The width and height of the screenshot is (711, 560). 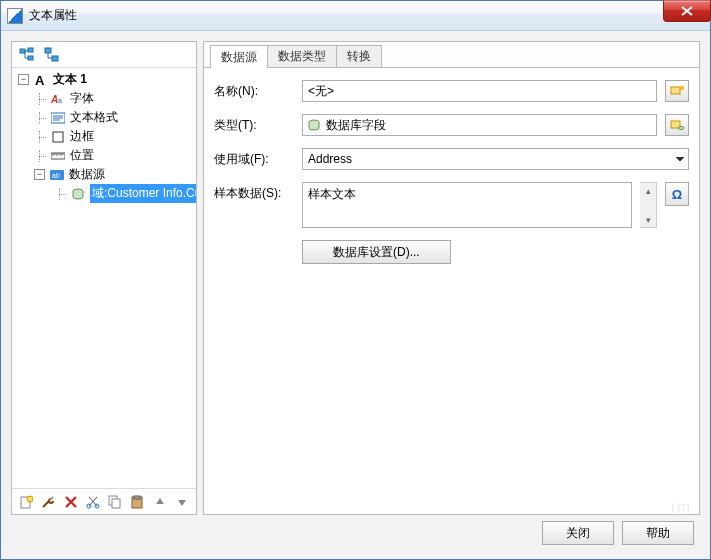 What do you see at coordinates (160, 502) in the screenshot?
I see `arrow-up-icon` at bounding box center [160, 502].